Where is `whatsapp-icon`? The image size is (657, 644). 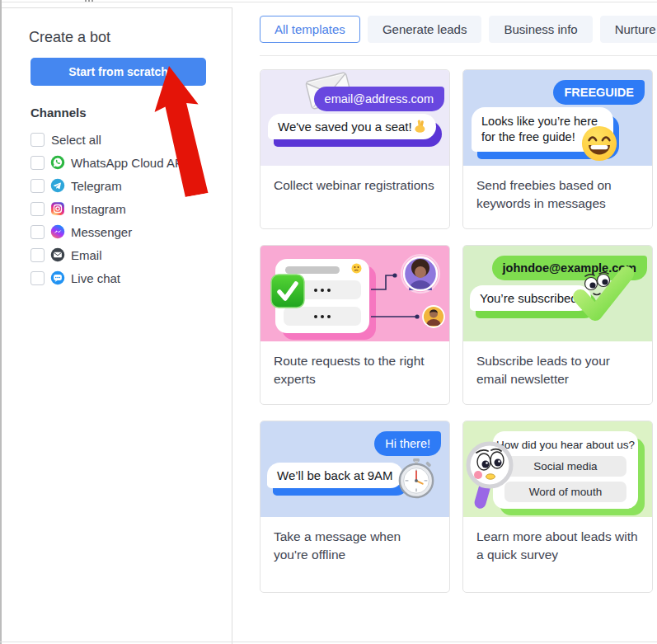
whatsapp-icon is located at coordinates (58, 162).